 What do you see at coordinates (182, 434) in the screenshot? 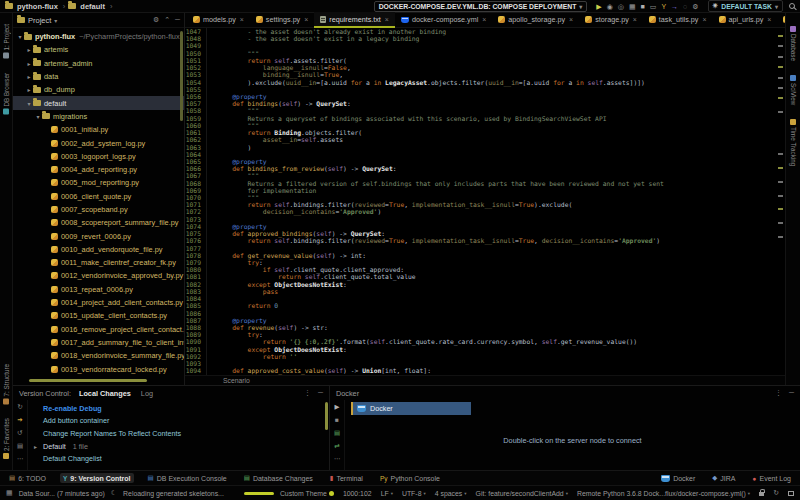
I see `changelist-item: Change Report Names To Reflect Contents` at bounding box center [182, 434].